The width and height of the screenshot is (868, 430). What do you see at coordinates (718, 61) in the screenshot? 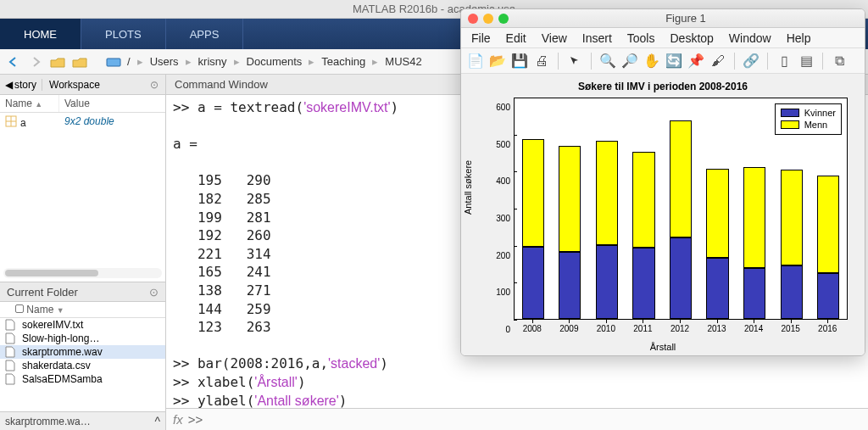
I see `brush-icon: 🖌` at bounding box center [718, 61].